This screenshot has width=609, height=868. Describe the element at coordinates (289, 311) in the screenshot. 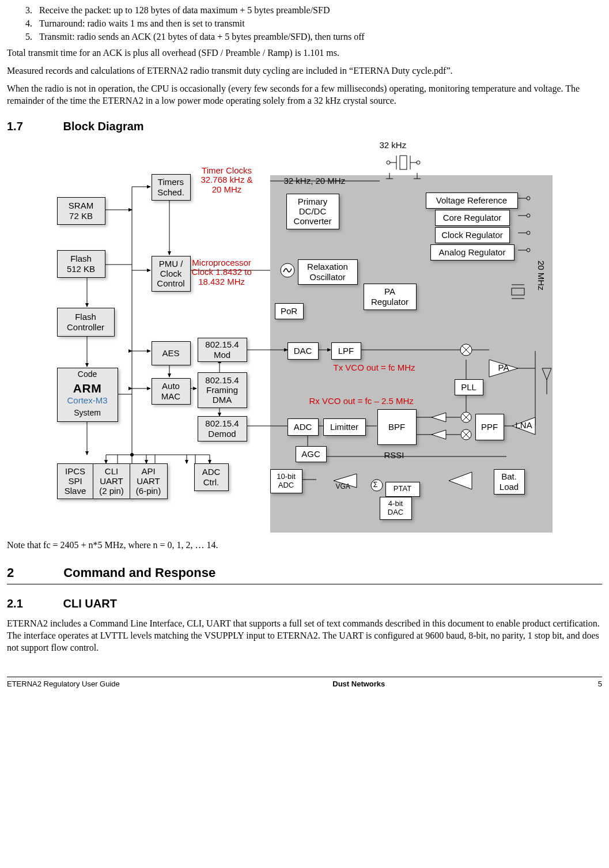

I see `block-por: PoR` at that location.